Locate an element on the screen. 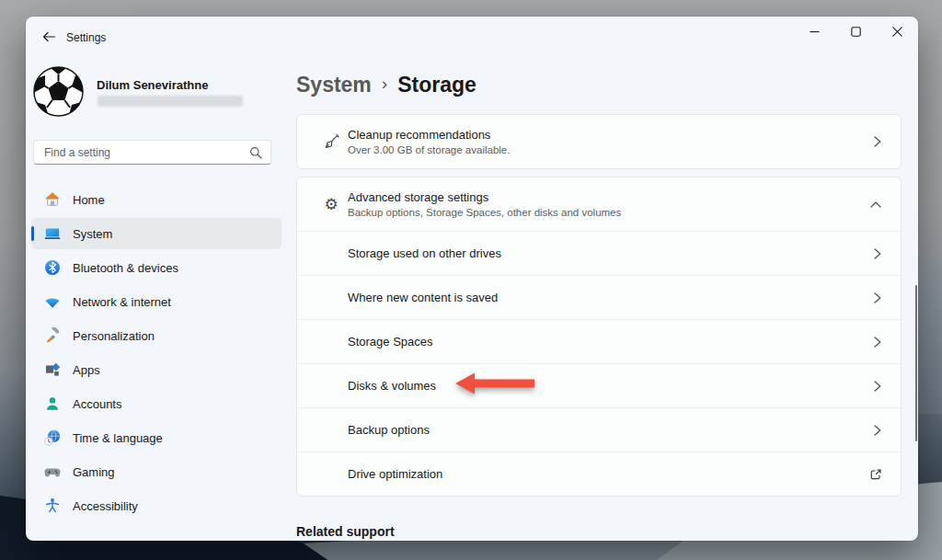  accounts-icon is located at coordinates (52, 404).